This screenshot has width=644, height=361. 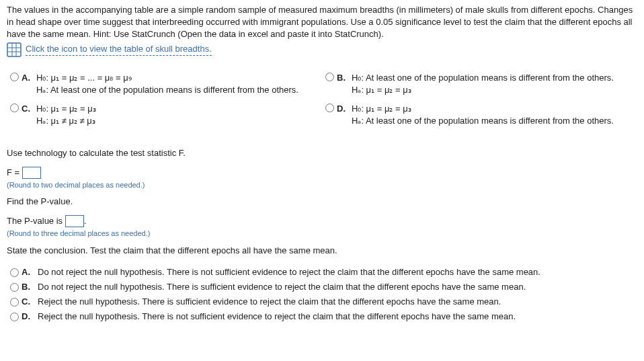 I want to click on pvalue-round-hint: (Round to three decimal places as needed…, so click(x=322, y=234).